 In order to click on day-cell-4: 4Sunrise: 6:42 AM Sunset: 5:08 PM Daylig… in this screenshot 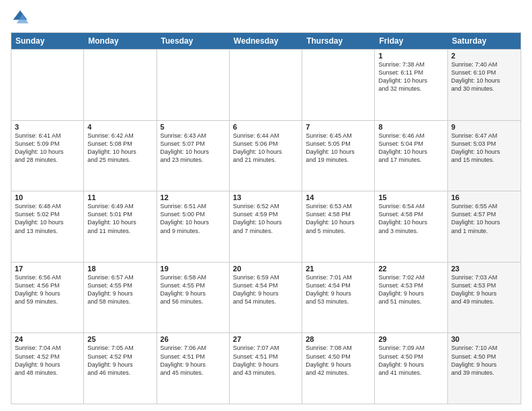, I will do `click(120, 156)`.